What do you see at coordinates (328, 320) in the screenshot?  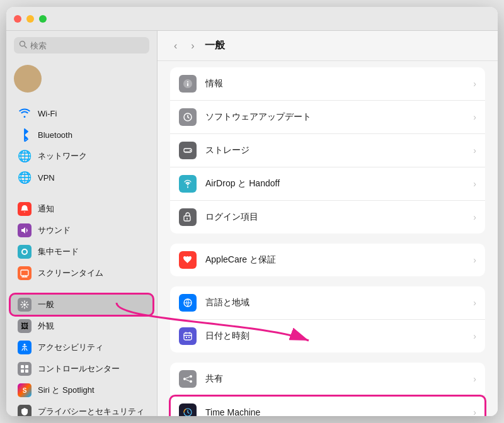 I see `list-group-3: 言語と地域 ›` at bounding box center [328, 320].